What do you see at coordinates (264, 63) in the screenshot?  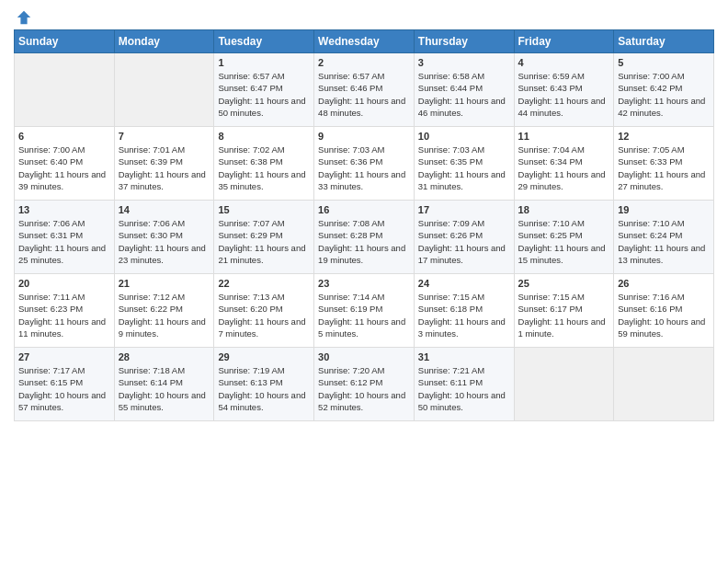 I see `day-number: 1` at bounding box center [264, 63].